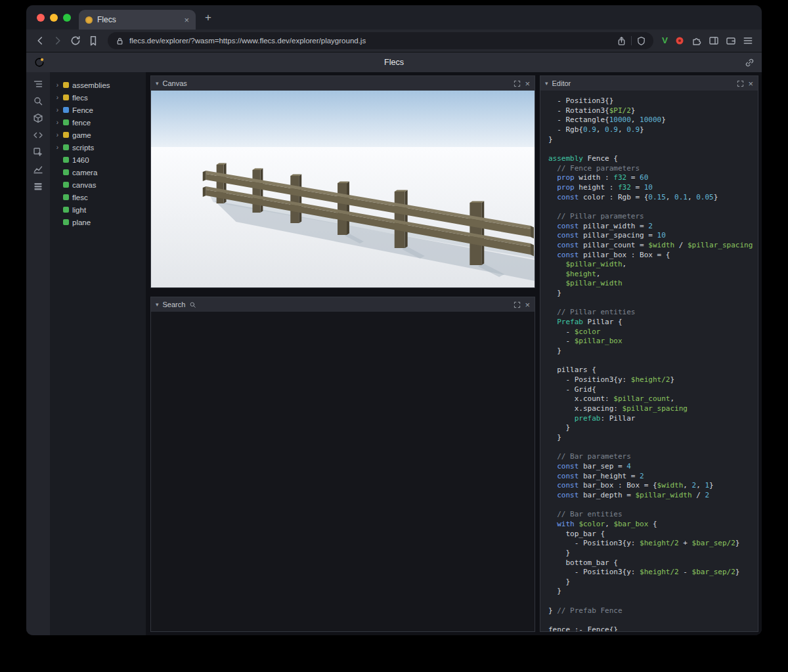  What do you see at coordinates (67, 18) in the screenshot?
I see `zoom-window-button` at bounding box center [67, 18].